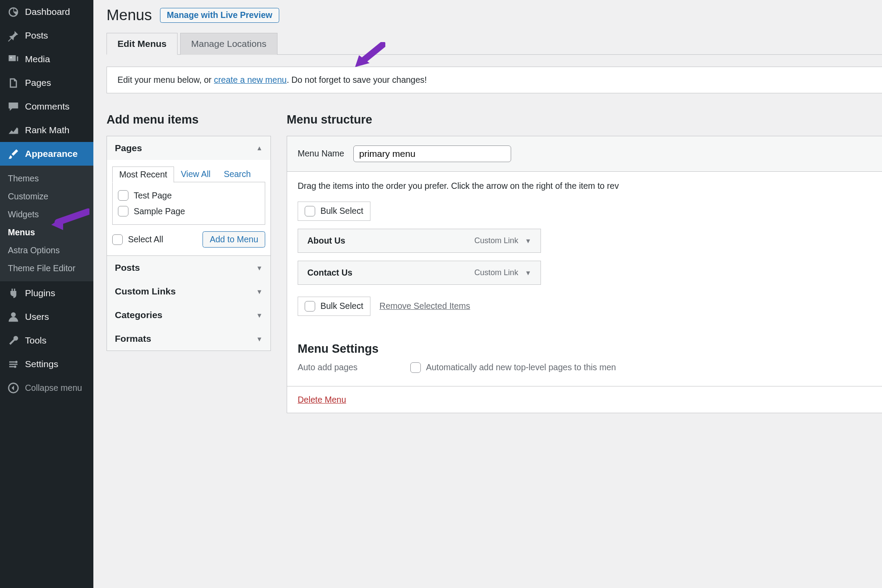 Image resolution: width=882 pixels, height=588 pixels. What do you see at coordinates (590, 186) in the screenshot?
I see `drag-description: Drag the items into the order you prefer…` at bounding box center [590, 186].